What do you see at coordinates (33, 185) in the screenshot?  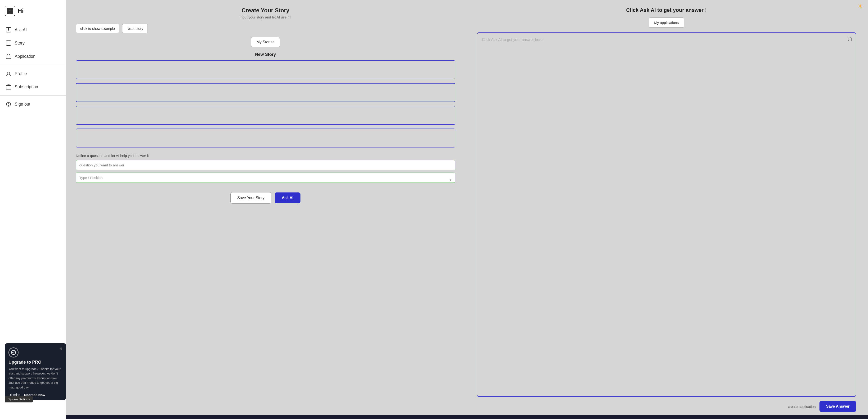 I see `sidebar-nav: Ask AI Story Application` at bounding box center [33, 185].